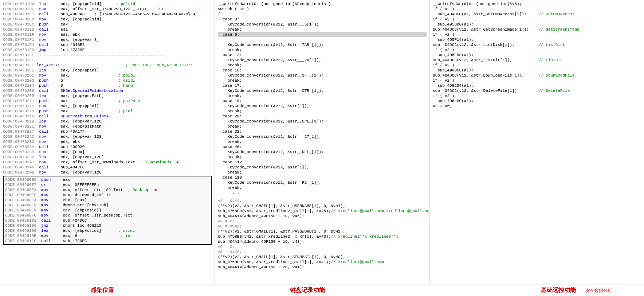 The image size is (644, 296). I want to click on bottom-labels: 感染位置 键盘记录功能 基础远控功能 安全数据分析, so click(322, 290).